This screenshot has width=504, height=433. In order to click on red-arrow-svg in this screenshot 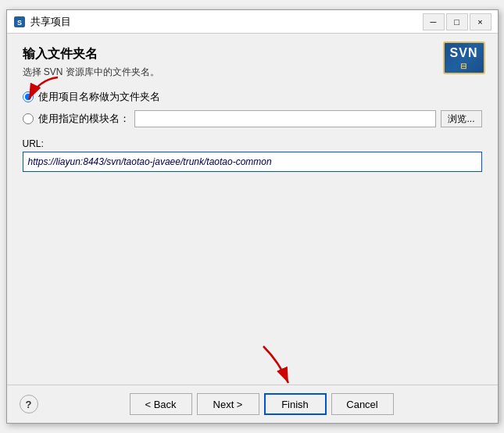, I will do `click(46, 91)`.